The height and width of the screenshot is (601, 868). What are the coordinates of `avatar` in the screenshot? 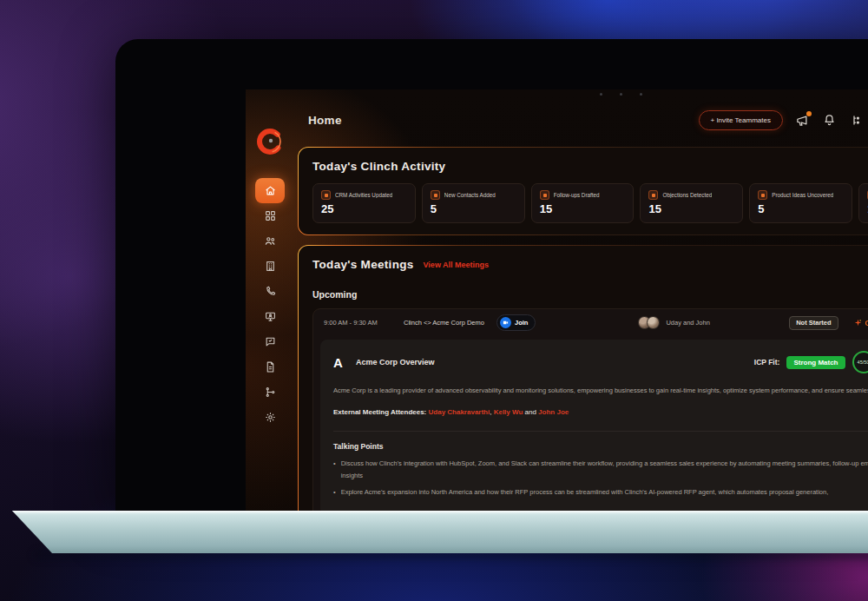 It's located at (653, 323).